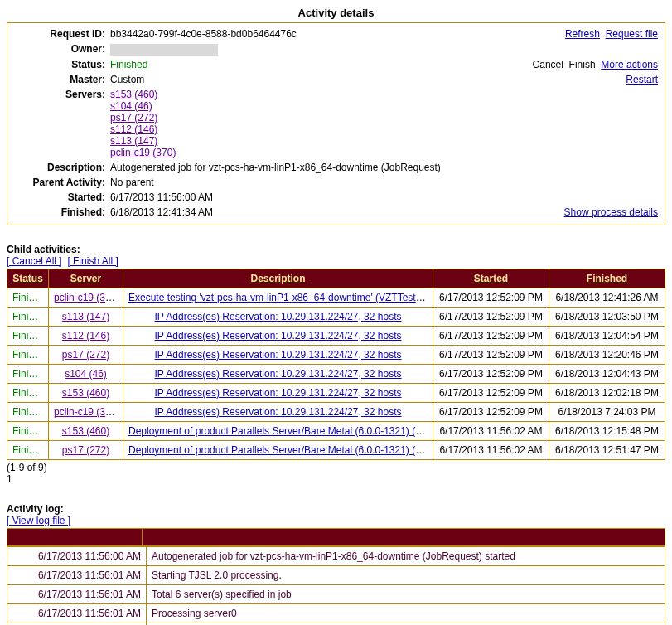 The image size is (672, 625). What do you see at coordinates (607, 411) in the screenshot?
I see `cell-finished: 6/18/2013 7:24:03 PM` at bounding box center [607, 411].